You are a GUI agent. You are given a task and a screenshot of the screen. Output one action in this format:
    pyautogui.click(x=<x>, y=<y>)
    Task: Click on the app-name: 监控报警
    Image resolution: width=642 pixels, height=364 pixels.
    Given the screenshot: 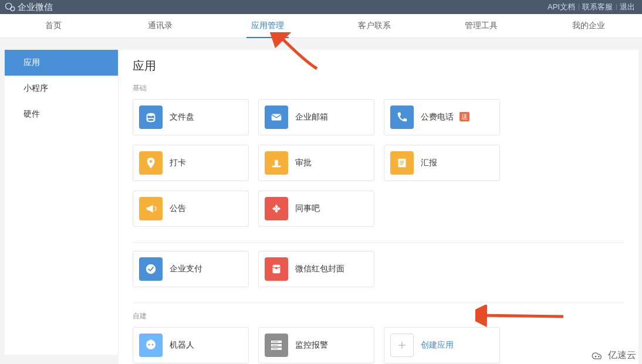 What is the action you would take?
    pyautogui.click(x=312, y=345)
    